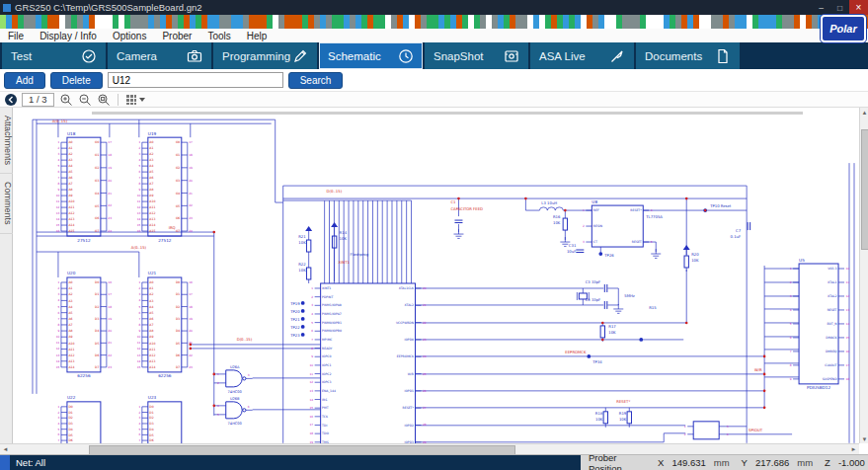 This screenshot has width=868, height=470. Describe the element at coordinates (612, 326) in the screenshot. I see `schematic-text: R17` at that location.